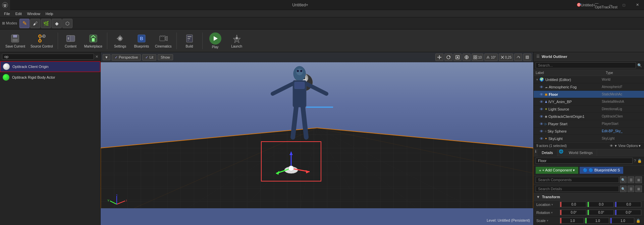 Image resolution: width=644 pixels, height=225 pixels. I want to click on search-details-input, so click(577, 189).